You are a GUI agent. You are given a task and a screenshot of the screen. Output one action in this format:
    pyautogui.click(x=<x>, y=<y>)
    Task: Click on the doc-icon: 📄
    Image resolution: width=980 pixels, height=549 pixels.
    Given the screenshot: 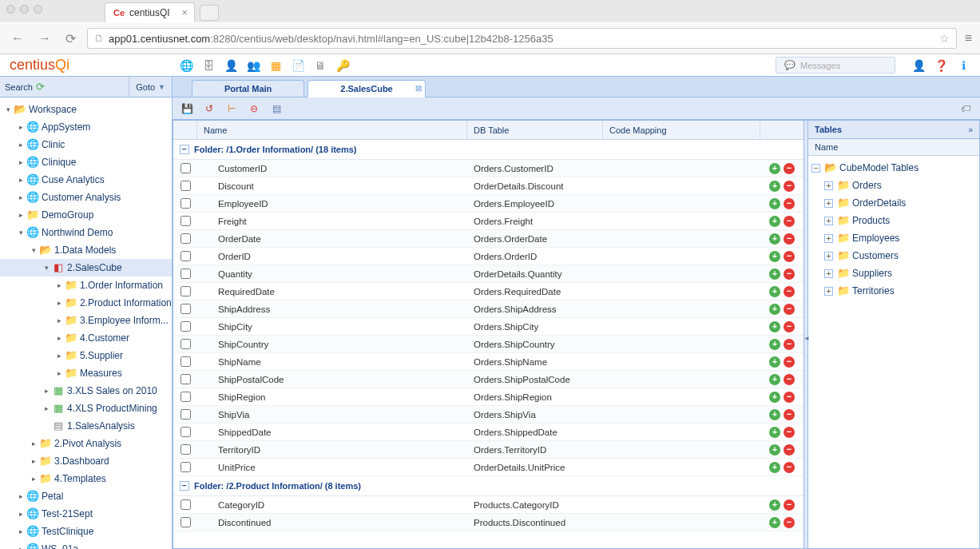 What is the action you would take?
    pyautogui.click(x=298, y=66)
    